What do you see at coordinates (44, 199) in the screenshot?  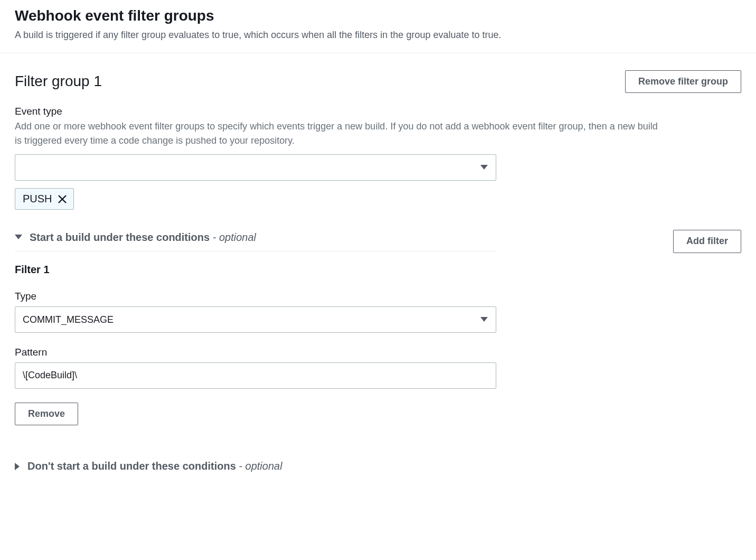 I see `event-type-token: PUSH` at bounding box center [44, 199].